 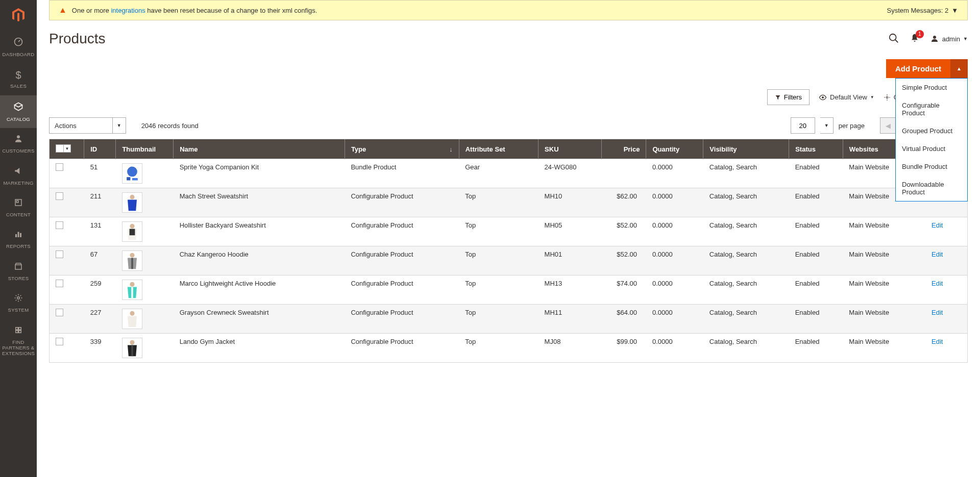 I want to click on table-row: 67Chaz Kangeroo HoodieConfigurable Produ…, so click(x=508, y=261).